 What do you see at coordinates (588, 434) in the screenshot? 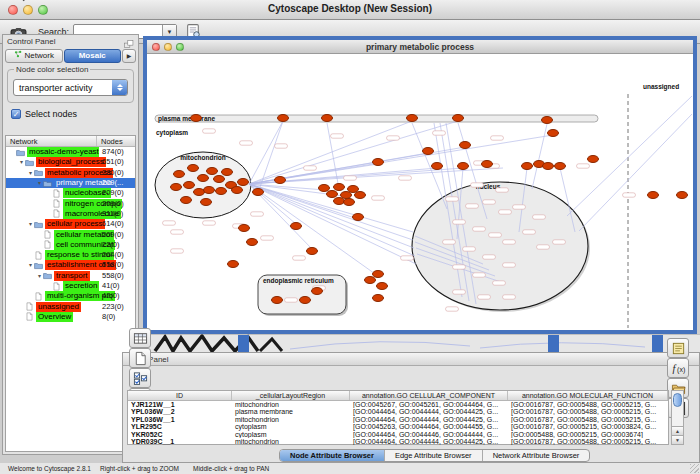
I see `table-cell: [GO:0005488, GO:0005215, GO:0003674]` at bounding box center [588, 434].